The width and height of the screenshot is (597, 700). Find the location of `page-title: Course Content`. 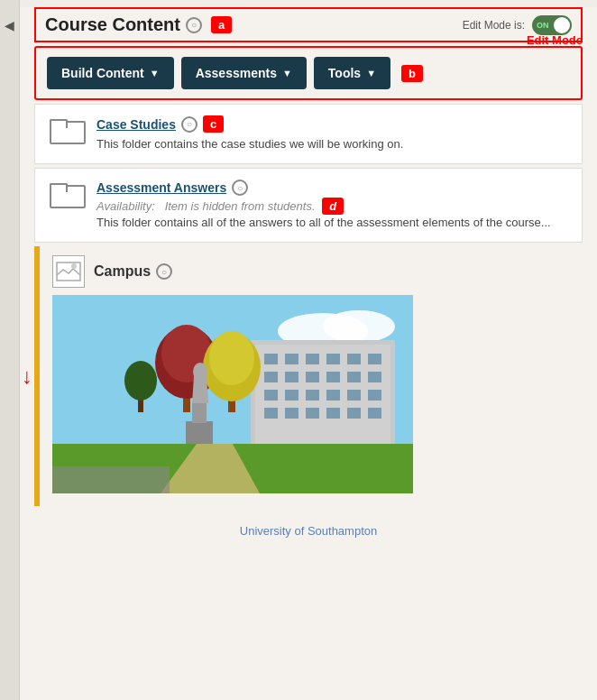

page-title: Course Content is located at coordinates (113, 25).